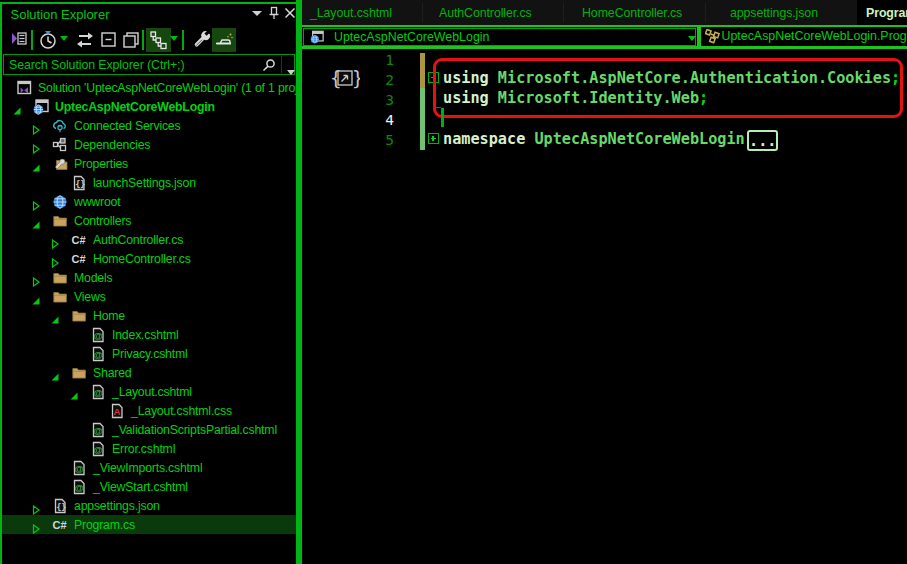 Image resolution: width=907 pixels, height=564 pixels. I want to click on sync-with-active-document-dropdown-icon, so click(174, 38).